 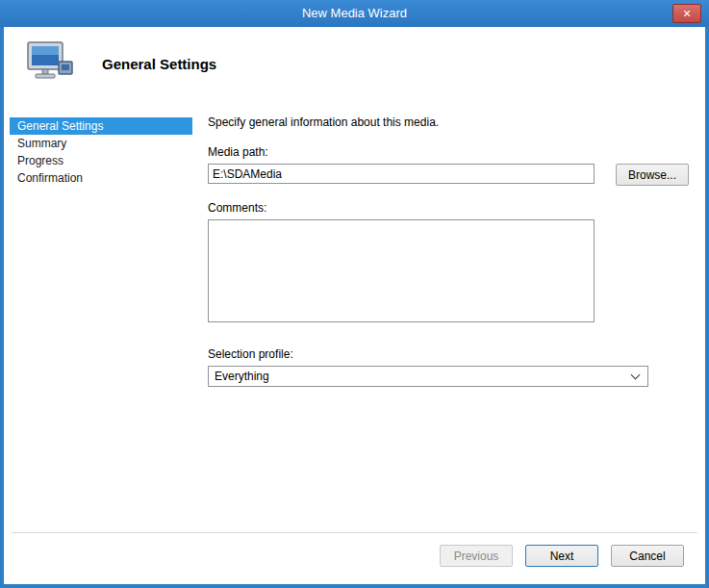 I want to click on wizard-header: General Settings, so click(x=354, y=64).